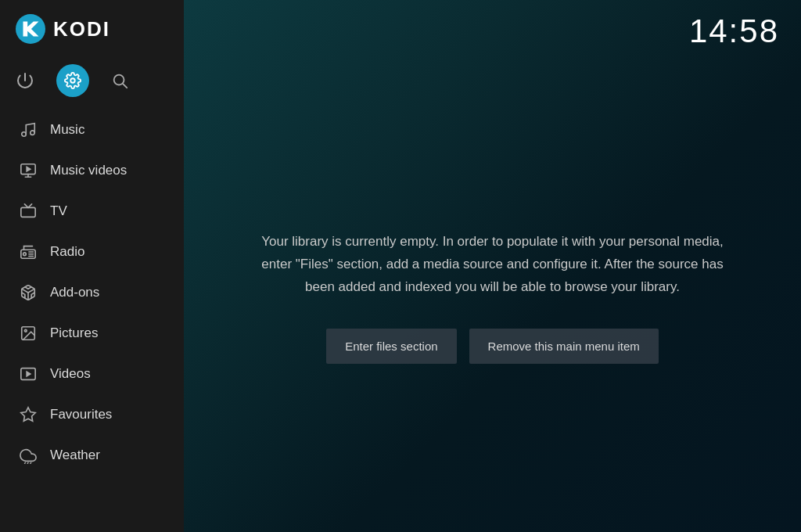 Image resolution: width=801 pixels, height=532 pixels. Describe the element at coordinates (391, 346) in the screenshot. I see `enter-files-button: Enter files section` at that location.